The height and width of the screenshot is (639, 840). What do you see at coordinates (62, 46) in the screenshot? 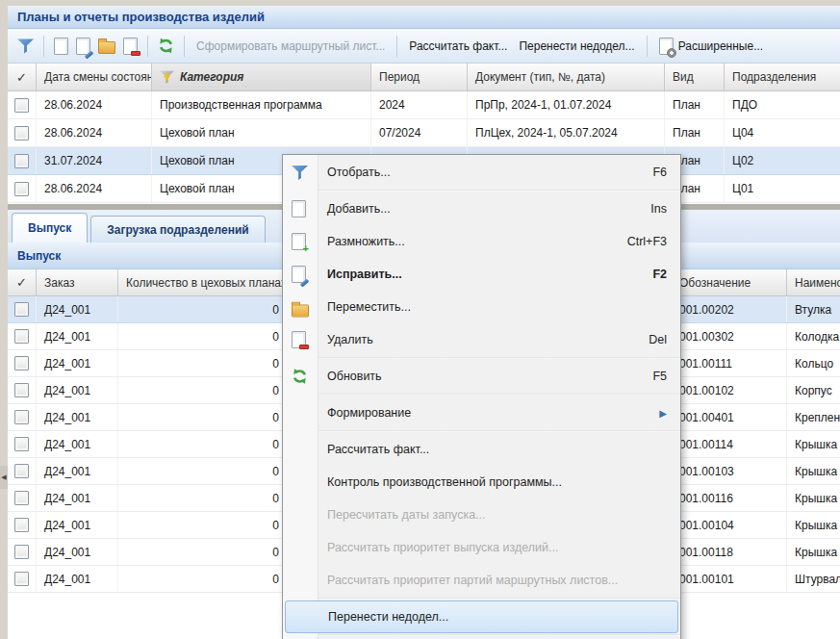
I see `add-button` at bounding box center [62, 46].